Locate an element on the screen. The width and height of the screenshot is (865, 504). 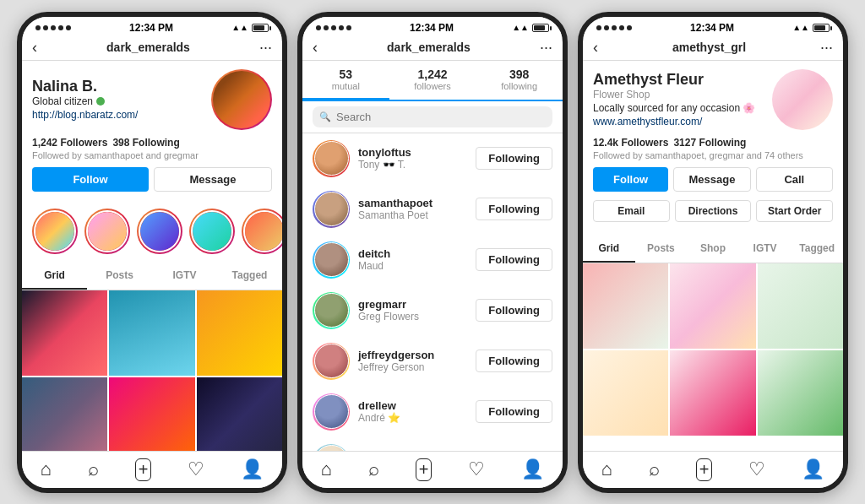
tab-tagged-3: Tagged is located at coordinates (817, 249).